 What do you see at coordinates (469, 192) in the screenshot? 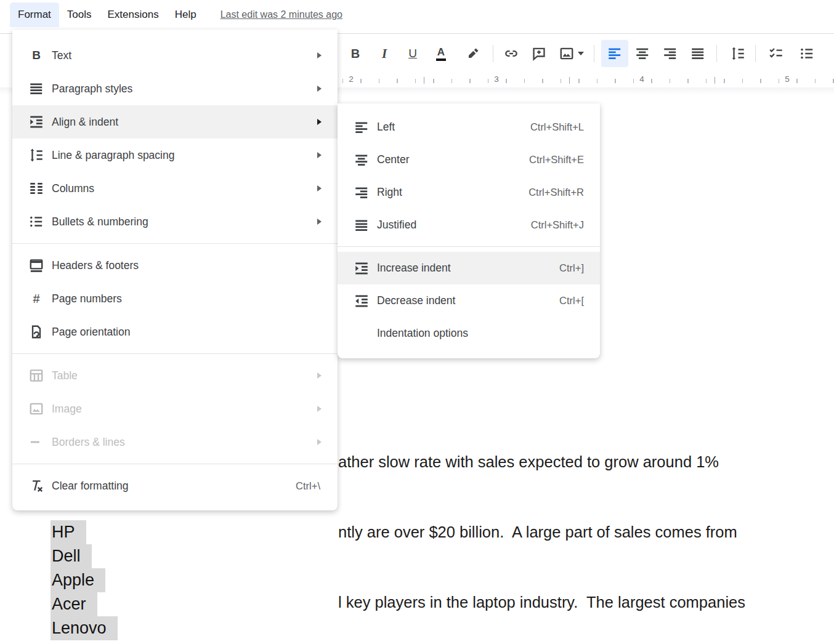
I see `submenu-item-right: Right Ctrl+Shift+R` at bounding box center [469, 192].